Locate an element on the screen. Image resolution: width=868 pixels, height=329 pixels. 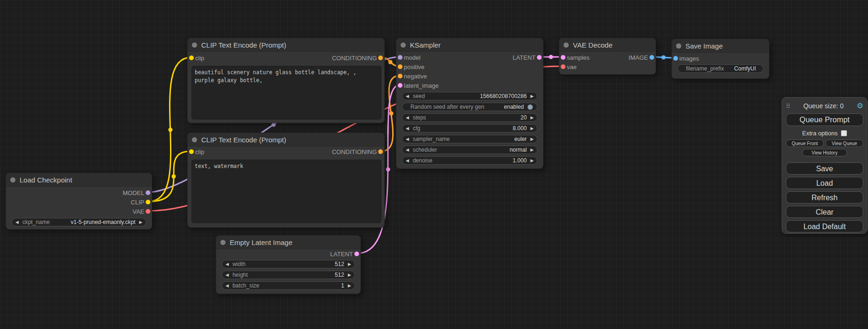
view-history-button: View History is located at coordinates (825, 153).